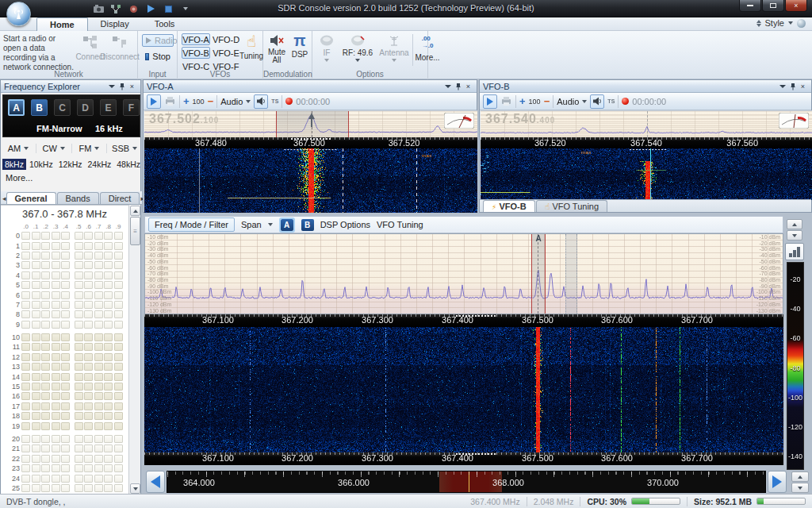 Image resolution: width=812 pixels, height=508 pixels. What do you see at coordinates (274, 102) in the screenshot?
I see `squelch-button: TS` at bounding box center [274, 102].